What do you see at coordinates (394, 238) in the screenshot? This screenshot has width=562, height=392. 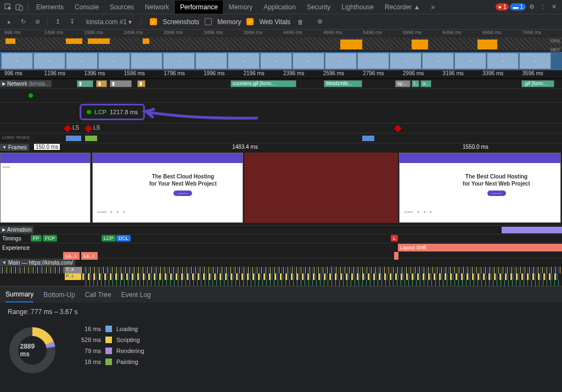 I see `timing-l: L` at bounding box center [394, 238].